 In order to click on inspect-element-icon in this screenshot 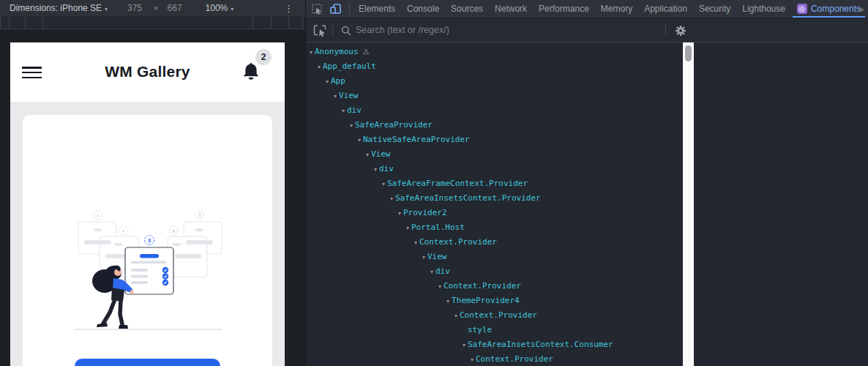, I will do `click(318, 9)`.